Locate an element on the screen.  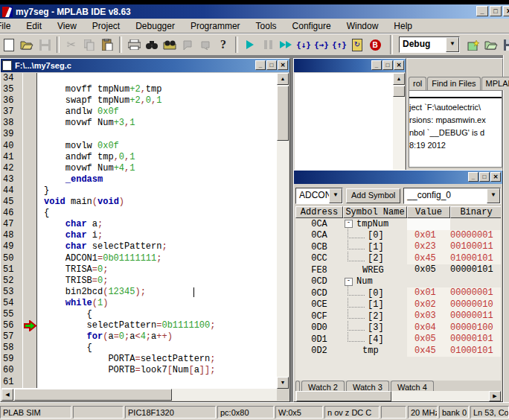
watch-row: FE8WREG0x0500000101 is located at coordinates (398, 270).